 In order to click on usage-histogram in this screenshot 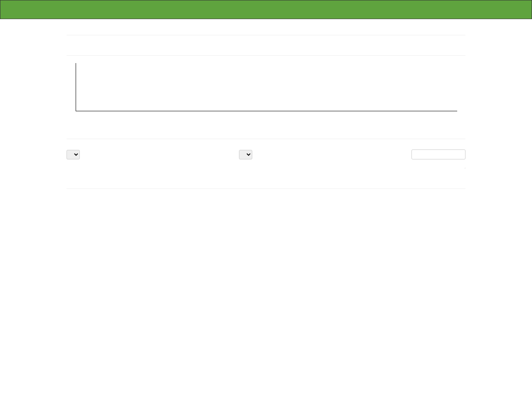, I will do `click(266, 92)`.